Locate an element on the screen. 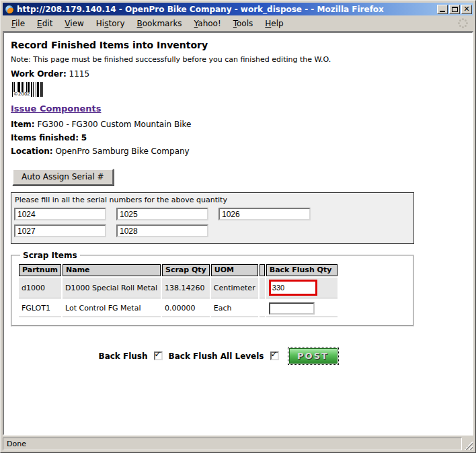 Image resolution: width=476 pixels, height=453 pixels. cell-scrap-qty: 0.00000 is located at coordinates (186, 308).